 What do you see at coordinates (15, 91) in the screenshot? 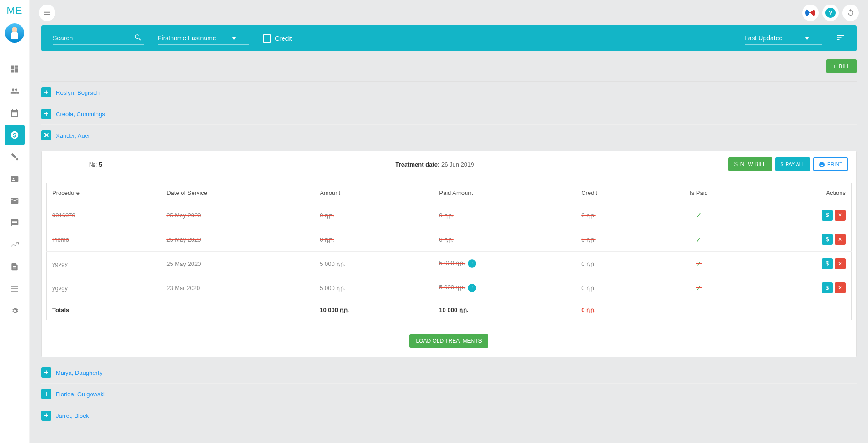
I see `nav-patients` at bounding box center [15, 91].